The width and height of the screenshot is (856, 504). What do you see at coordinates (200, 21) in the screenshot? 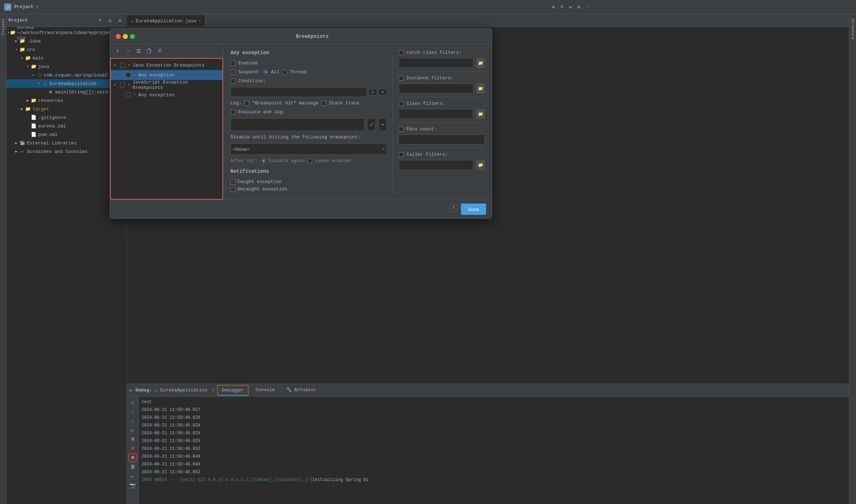
I see `tab-close-btn: ×` at bounding box center [200, 21].